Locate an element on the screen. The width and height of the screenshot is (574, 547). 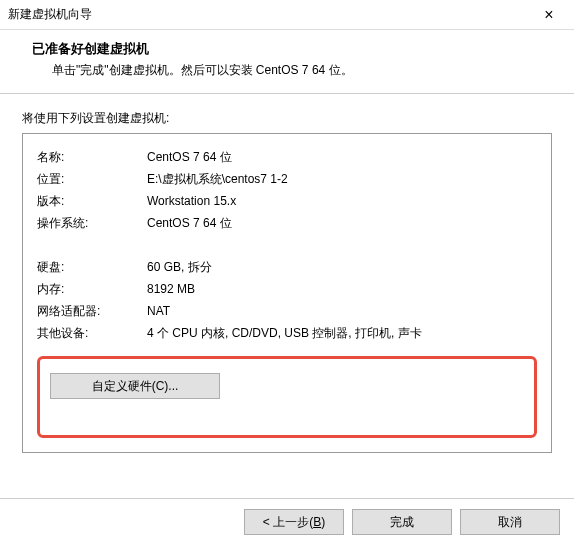
setting-key: 其他设备: is located at coordinates (92, 333).